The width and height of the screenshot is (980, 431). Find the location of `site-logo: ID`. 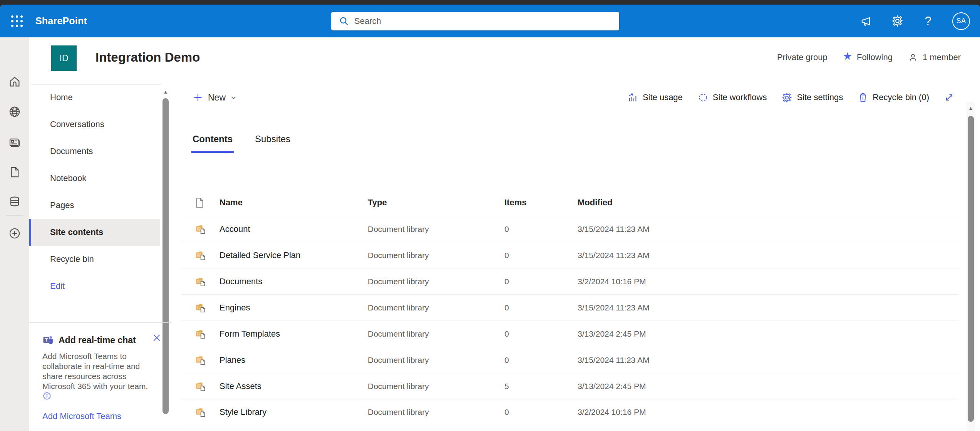

site-logo: ID is located at coordinates (64, 58).